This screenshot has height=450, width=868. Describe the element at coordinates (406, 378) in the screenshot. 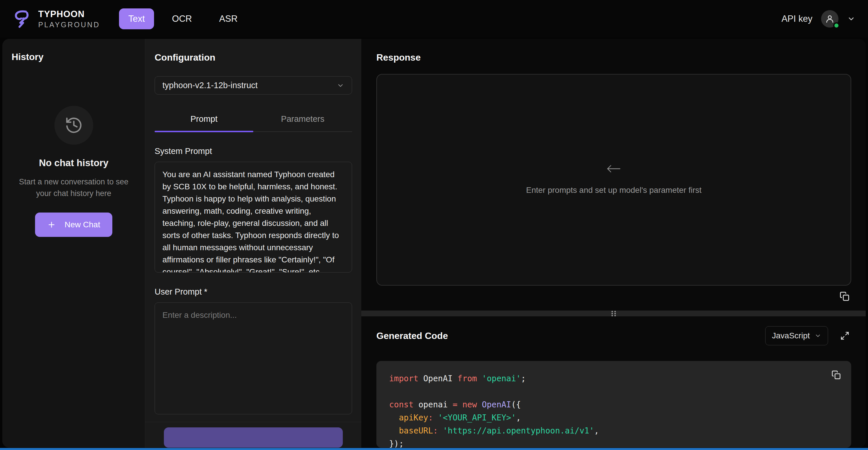

I see `code-token: import` at that location.